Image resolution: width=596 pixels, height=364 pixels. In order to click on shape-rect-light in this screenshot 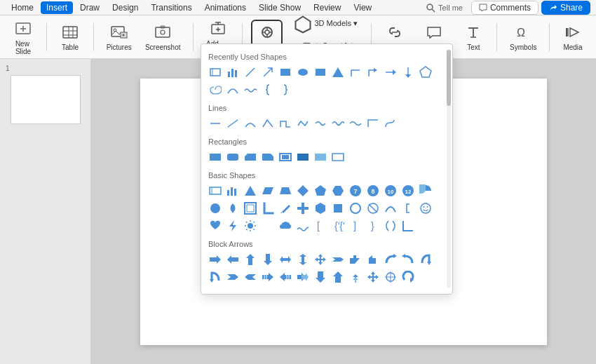, I will do `click(320, 157)`.